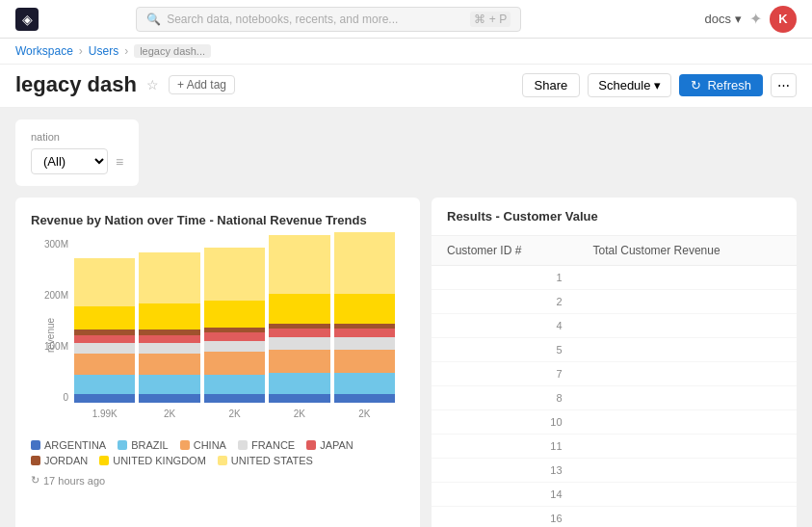  Describe the element at coordinates (615, 277) in the screenshot. I see `table-row: 1` at that location.